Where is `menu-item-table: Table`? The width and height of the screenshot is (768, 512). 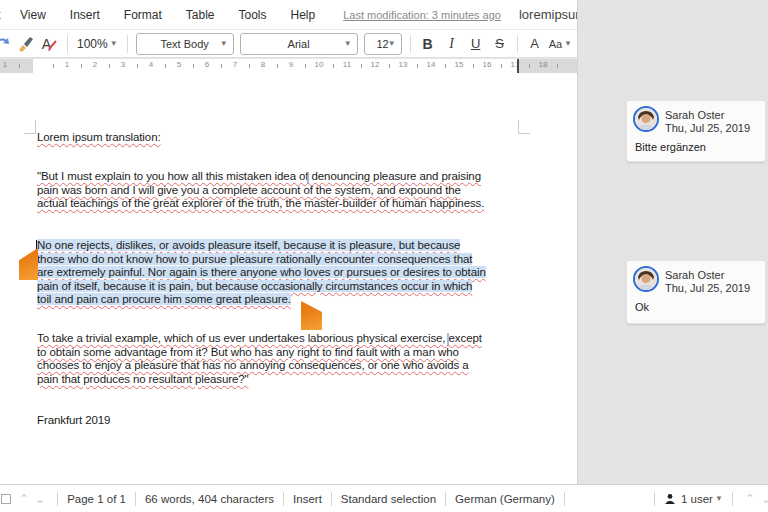 menu-item-table: Table is located at coordinates (200, 15).